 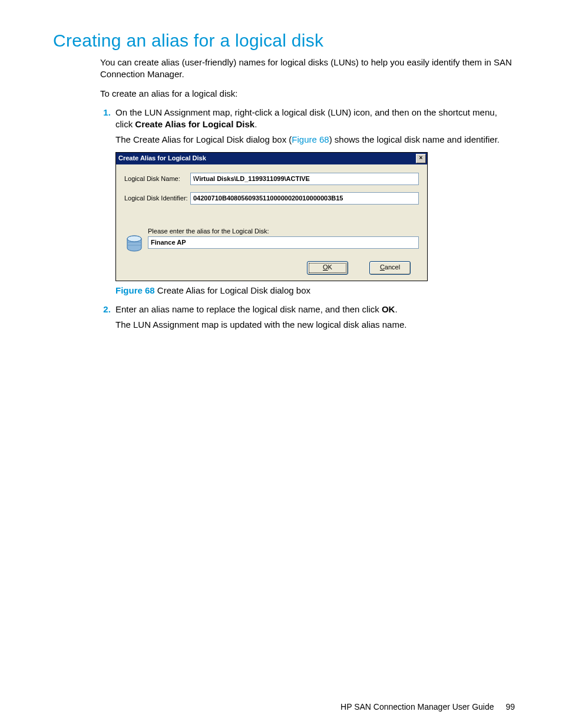 I want to click on footer-title: HP SAN Connection Manager User Guide, so click(x=417, y=707).